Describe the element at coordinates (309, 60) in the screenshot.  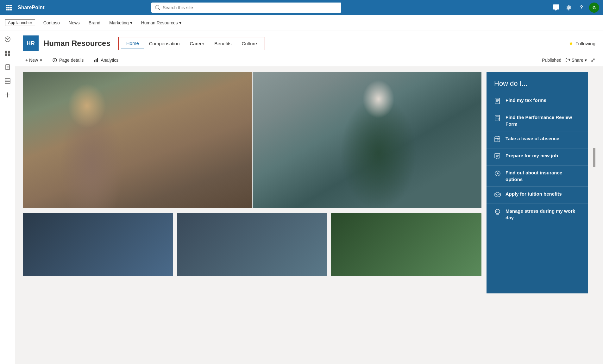
I see `toolbar: + New ▾ Page details Analytics Published…` at that location.